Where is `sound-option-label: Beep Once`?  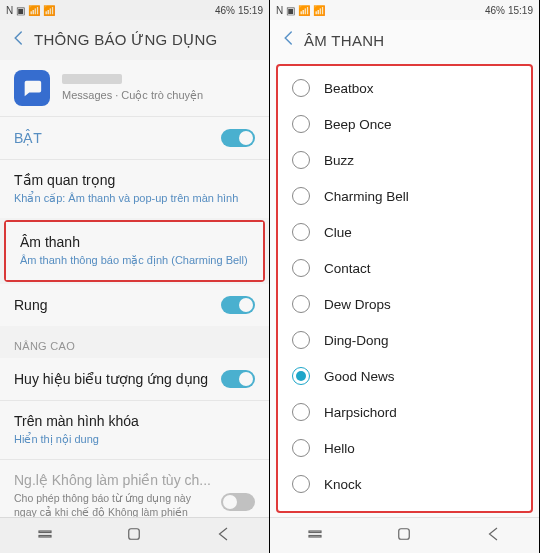
sound-option-label: Beep Once is located at coordinates (358, 124).